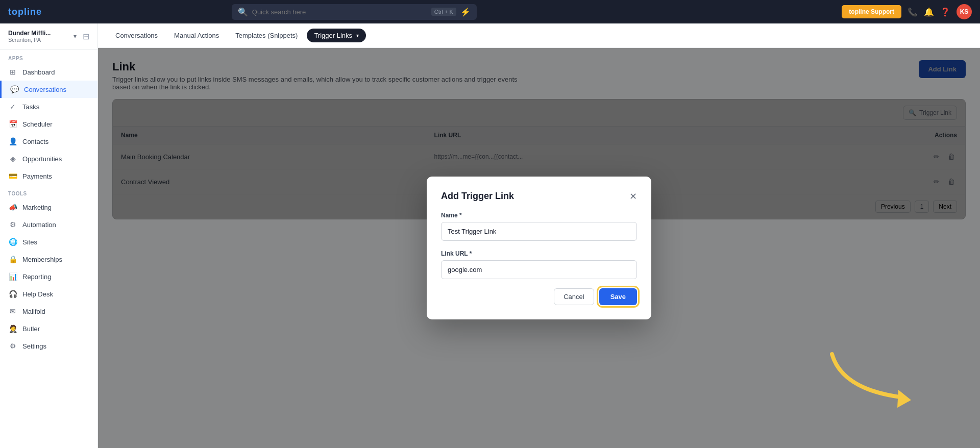 The height and width of the screenshot is (448, 980). What do you see at coordinates (197, 36) in the screenshot?
I see `tab-manual-actions: Manual Actions` at bounding box center [197, 36].